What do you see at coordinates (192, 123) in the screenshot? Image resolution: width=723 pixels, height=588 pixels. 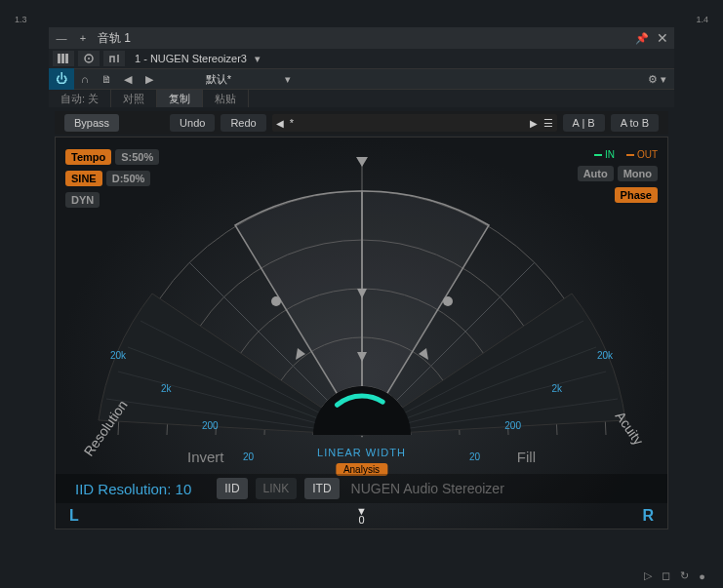 I see `undo-button: Undo` at bounding box center [192, 123].